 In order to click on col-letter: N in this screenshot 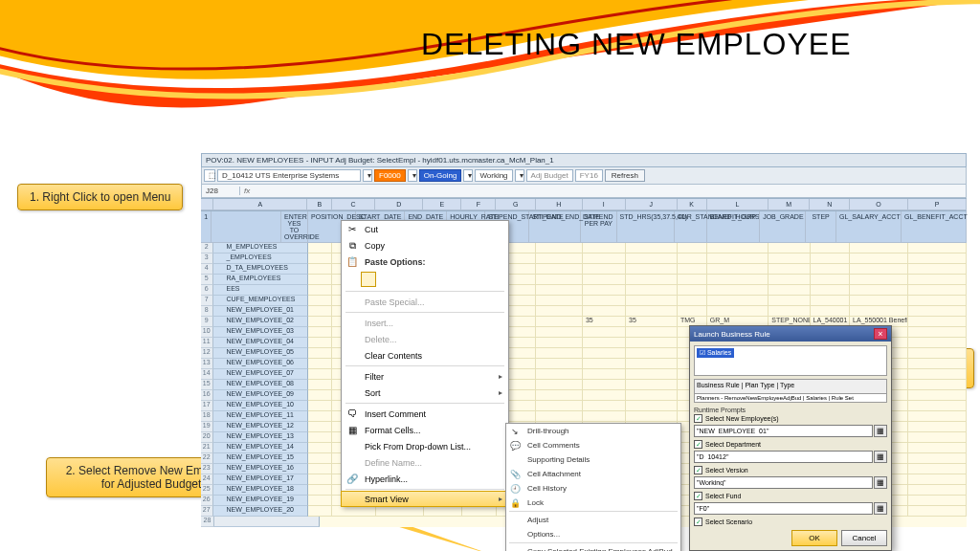, I will do `click(830, 205)`.